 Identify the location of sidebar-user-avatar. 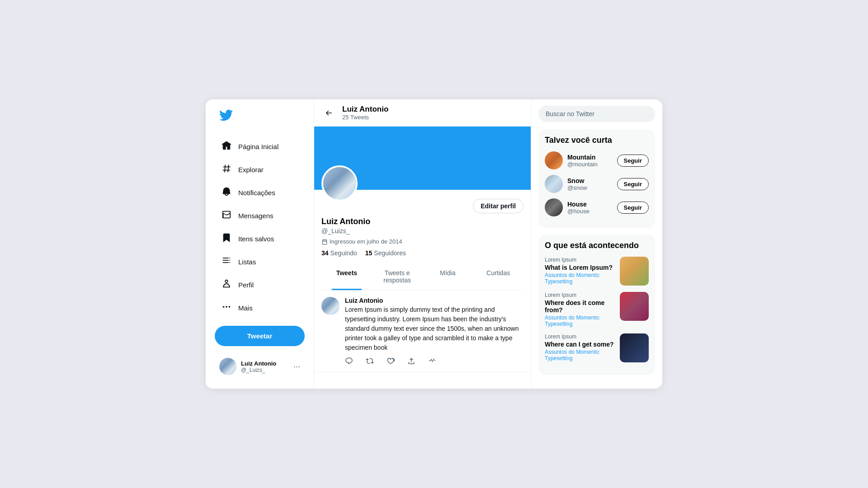
(228, 366).